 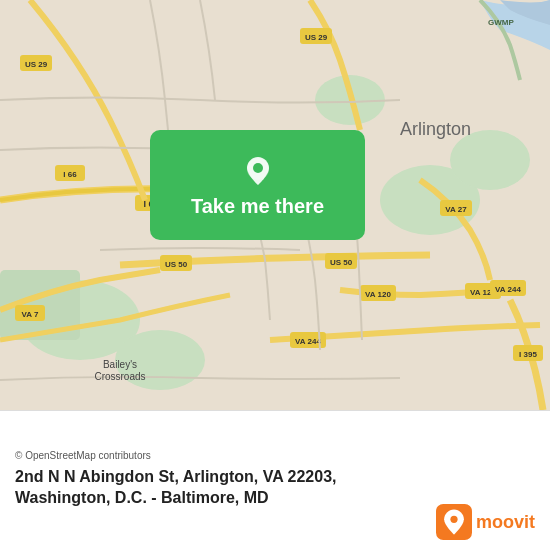 What do you see at coordinates (258, 185) in the screenshot?
I see `take-me-card: Take me there` at bounding box center [258, 185].